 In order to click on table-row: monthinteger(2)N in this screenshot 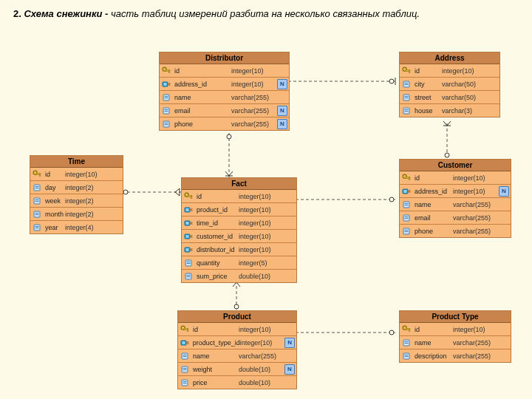, I will do `click(77, 214)`.